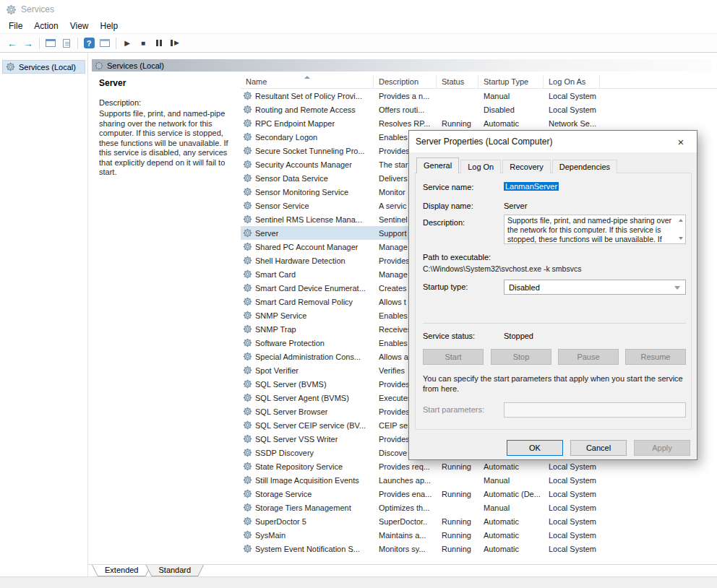 The height and width of the screenshot is (588, 717). I want to click on service-name: Secondary Logon, so click(286, 137).